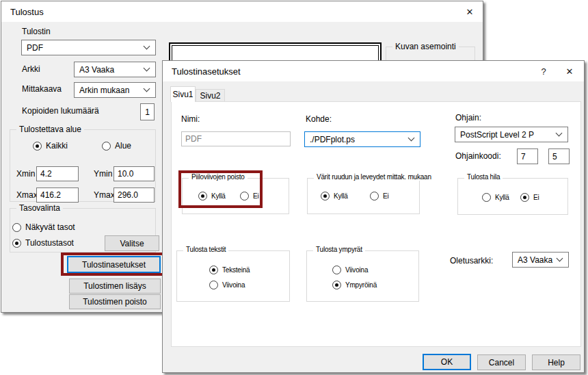 This screenshot has height=375, width=588. Describe the element at coordinates (557, 363) in the screenshot. I see `help-button: Help` at that location.